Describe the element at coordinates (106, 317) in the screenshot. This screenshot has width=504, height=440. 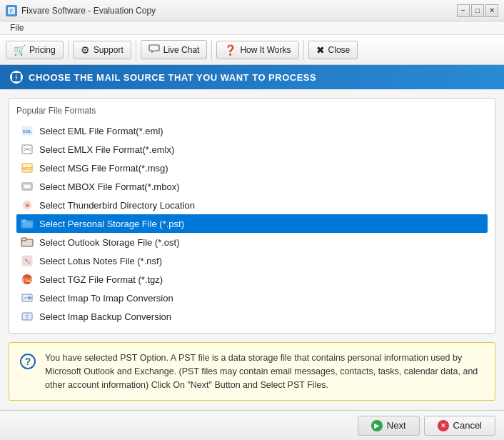
I see `imap-backup-label: Select Imap Backup Conversion` at that location.